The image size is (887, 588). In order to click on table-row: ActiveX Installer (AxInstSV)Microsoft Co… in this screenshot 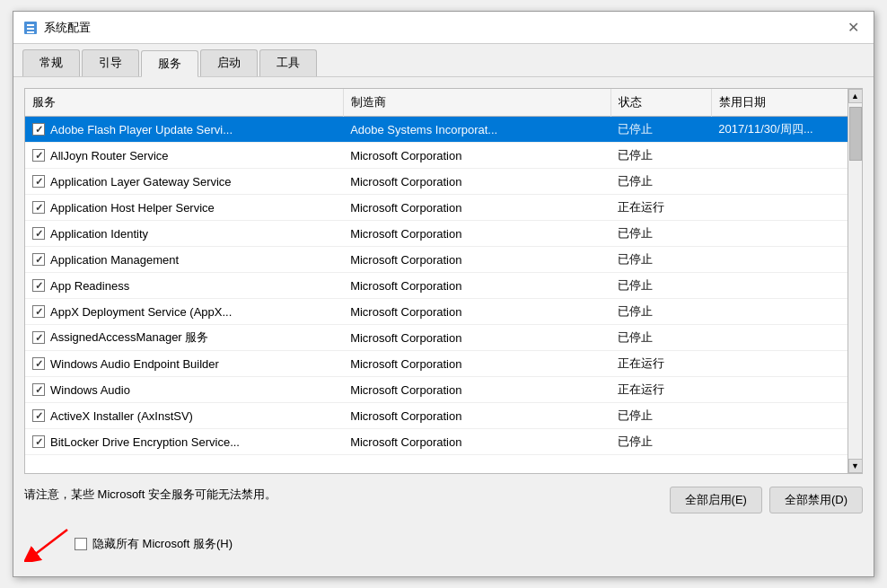, I will do `click(444, 417)`.